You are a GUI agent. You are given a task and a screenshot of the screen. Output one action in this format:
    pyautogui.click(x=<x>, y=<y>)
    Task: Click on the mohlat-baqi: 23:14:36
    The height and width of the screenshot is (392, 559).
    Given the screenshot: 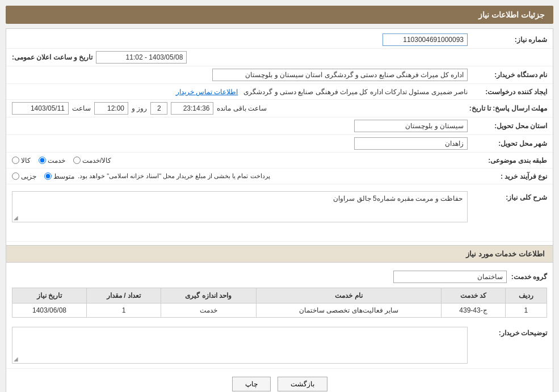 What is the action you would take?
    pyautogui.click(x=192, y=108)
    